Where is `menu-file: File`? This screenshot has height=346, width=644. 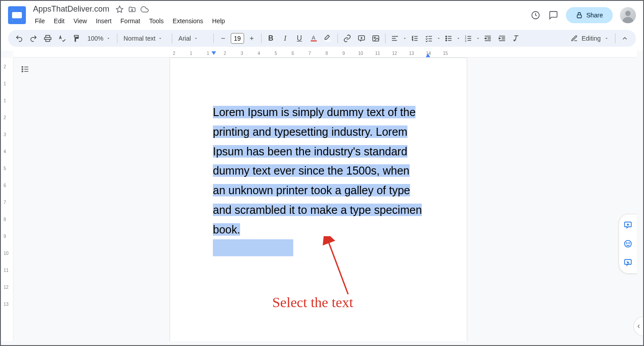 menu-file: File is located at coordinates (40, 21).